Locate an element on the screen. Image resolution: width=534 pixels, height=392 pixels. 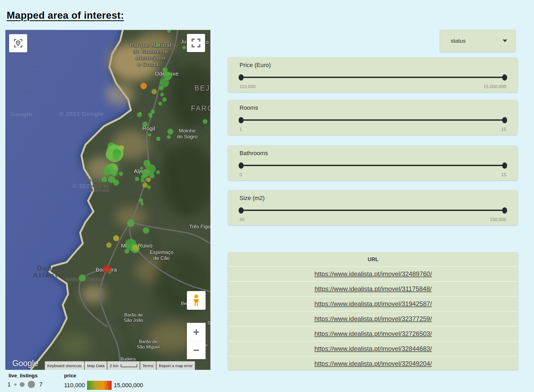
url-table-row: https://www.idealista.pt/imovel/31942587… is located at coordinates (373, 304).